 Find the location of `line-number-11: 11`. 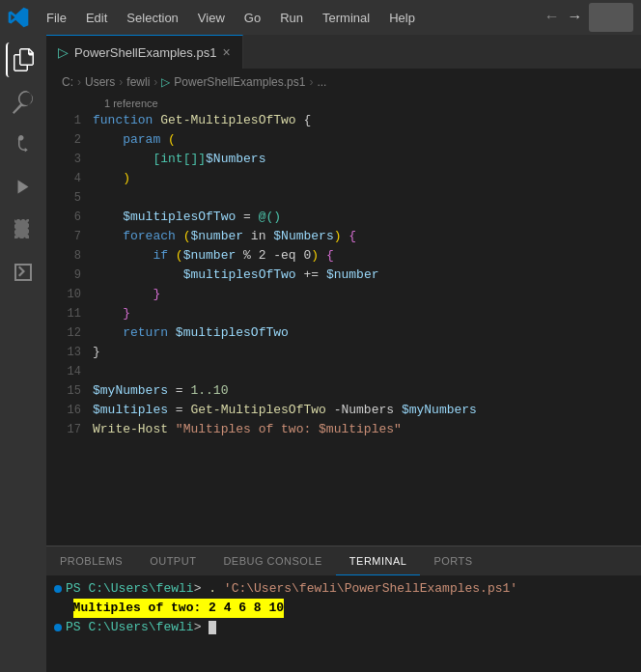

line-number-11: 11 is located at coordinates (70, 314).